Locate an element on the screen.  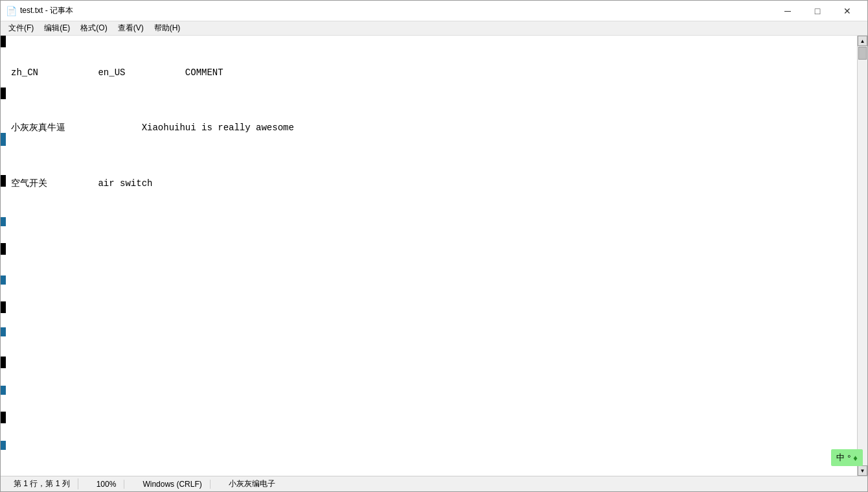
cursor-position: 第 1 行，第 1 列 is located at coordinates (42, 484).